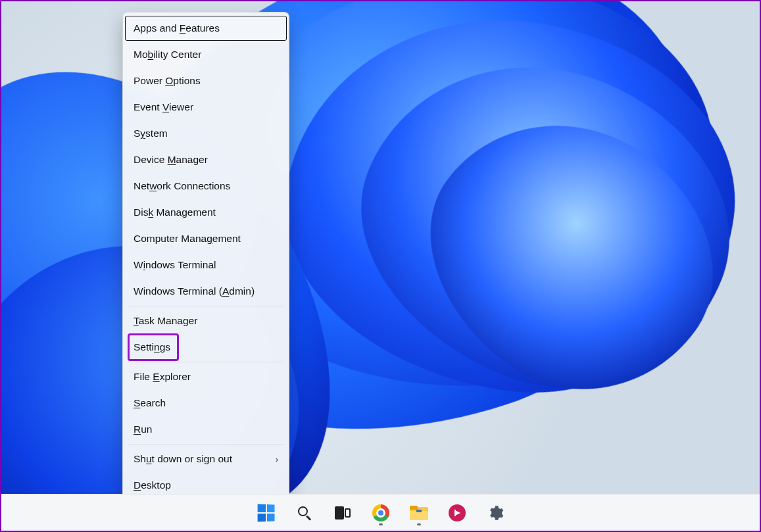  Describe the element at coordinates (206, 429) in the screenshot. I see `menu-item-run: Run` at that location.